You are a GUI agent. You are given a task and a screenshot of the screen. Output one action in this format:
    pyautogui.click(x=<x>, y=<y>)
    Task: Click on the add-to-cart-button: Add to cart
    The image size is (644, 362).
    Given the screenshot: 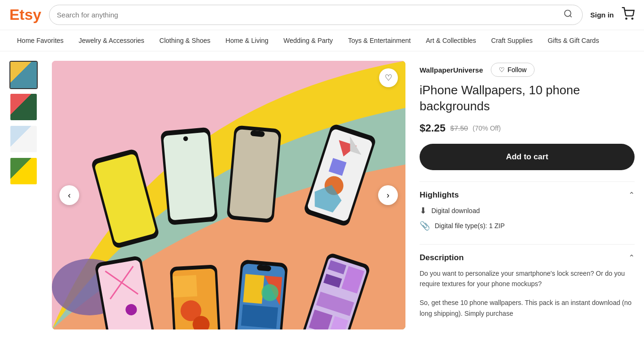 What is the action you would take?
    pyautogui.click(x=527, y=157)
    